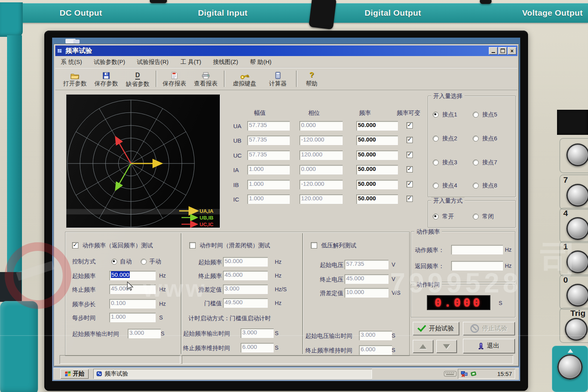 This screenshot has height=392, width=588. What do you see at coordinates (132, 276) in the screenshot?
I see `start-freq-input: 50.000` at bounding box center [132, 276].